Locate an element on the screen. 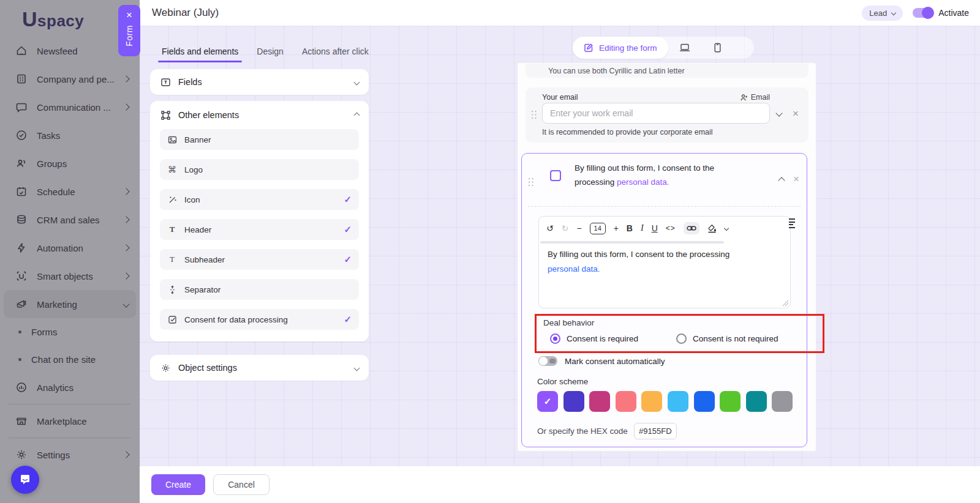 This screenshot has height=503, width=980. activate-toggle is located at coordinates (923, 13).